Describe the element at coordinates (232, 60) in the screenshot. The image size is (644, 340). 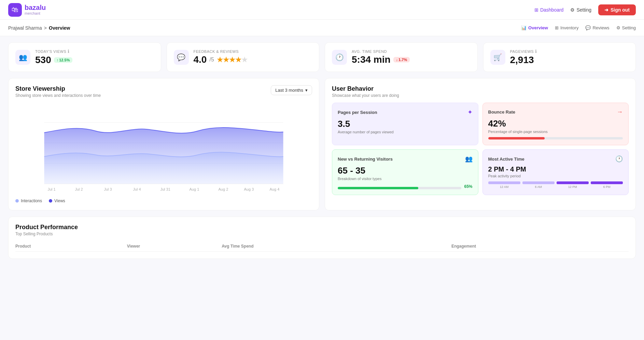
I see `star-rating: ★★★★★` at that location.